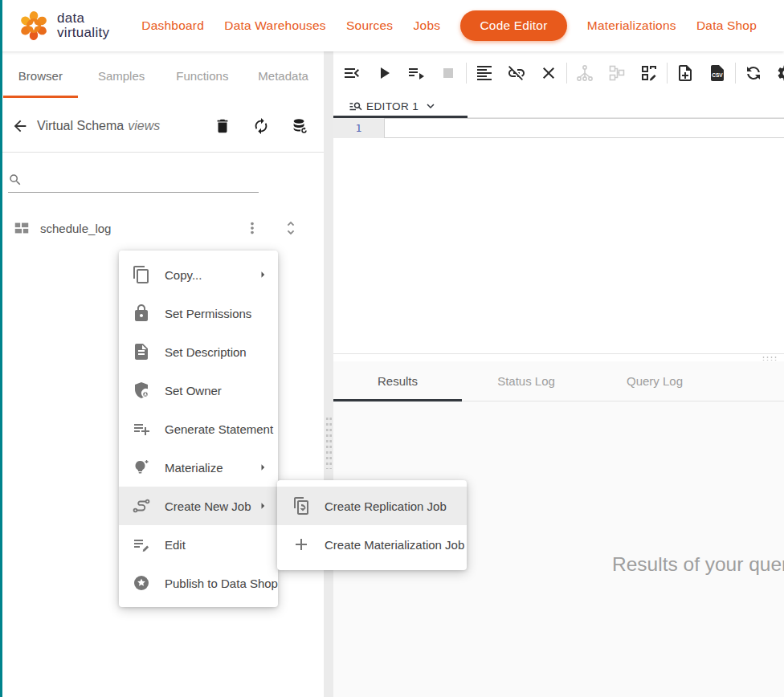  What do you see at coordinates (198, 544) in the screenshot?
I see `menu-edit: Edit` at bounding box center [198, 544].